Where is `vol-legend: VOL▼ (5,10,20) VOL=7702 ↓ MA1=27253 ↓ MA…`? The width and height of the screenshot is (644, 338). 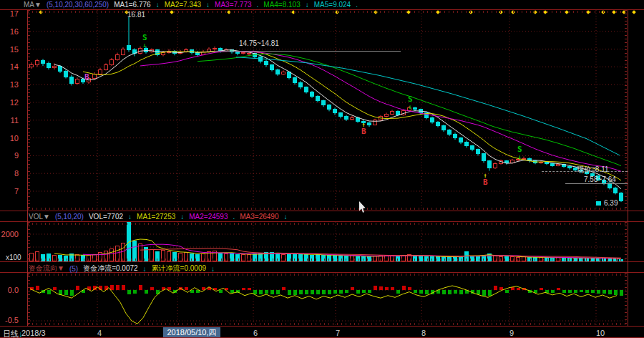
vol-legend: VOL▼ (5,10,20) VOL=7702 ↓ MA1=27253 ↓ MA… is located at coordinates (158, 216).